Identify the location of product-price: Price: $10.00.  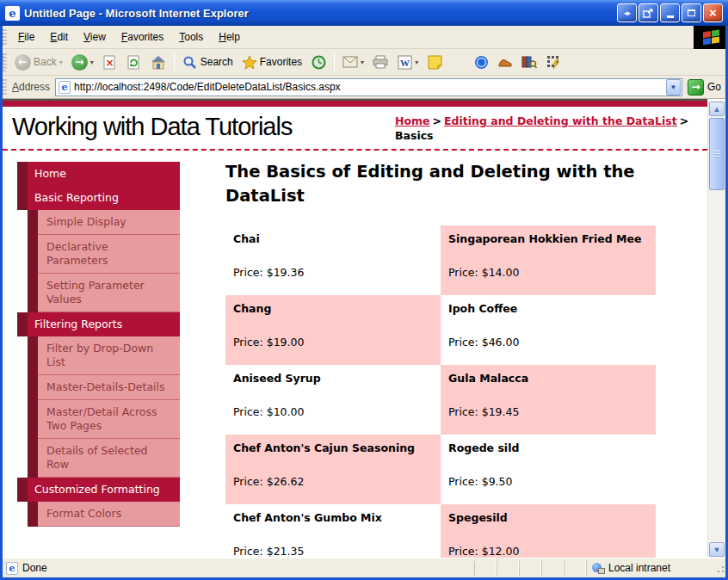
(268, 411).